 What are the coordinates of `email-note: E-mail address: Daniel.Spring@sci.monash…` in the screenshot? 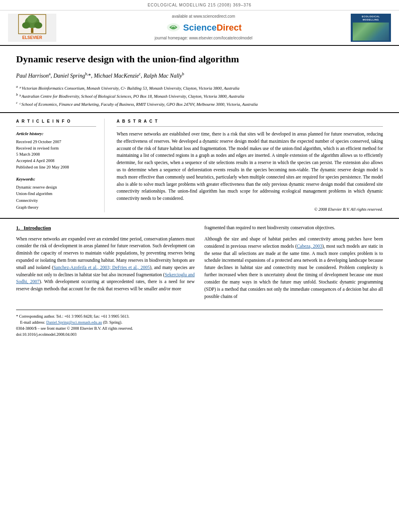 It's located at (200, 322).